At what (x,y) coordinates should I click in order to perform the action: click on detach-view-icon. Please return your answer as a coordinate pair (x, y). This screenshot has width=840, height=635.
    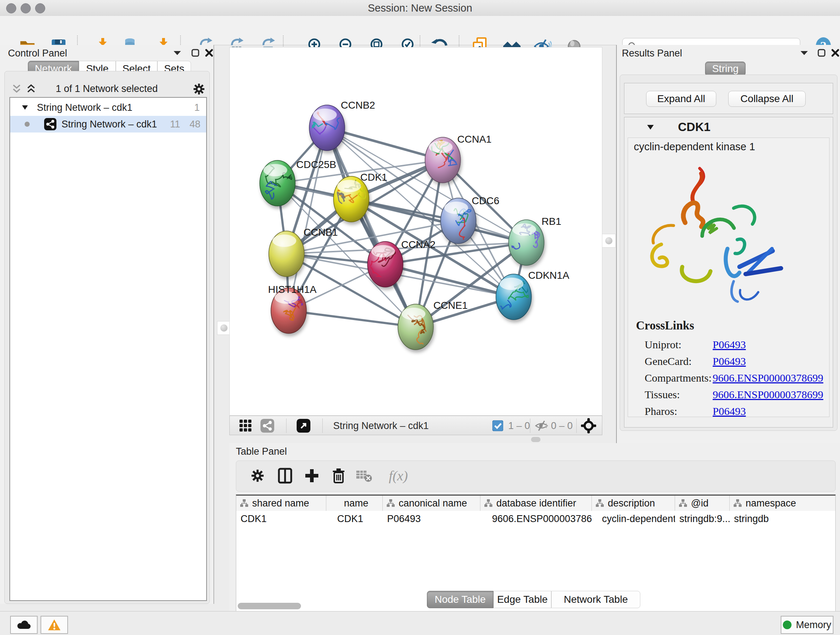
    Looking at the image, I should click on (303, 426).